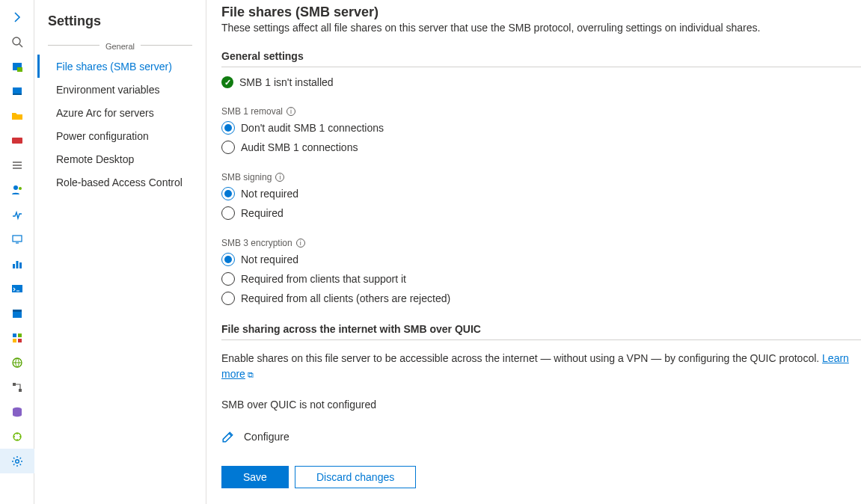  Describe the element at coordinates (542, 366) in the screenshot. I see `quic-description-row: Enable shares on this file server to be …` at that location.